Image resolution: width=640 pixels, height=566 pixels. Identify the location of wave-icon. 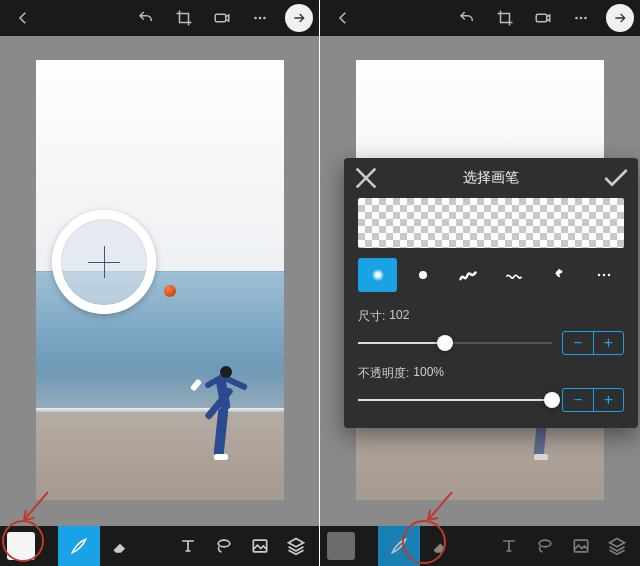
(514, 275).